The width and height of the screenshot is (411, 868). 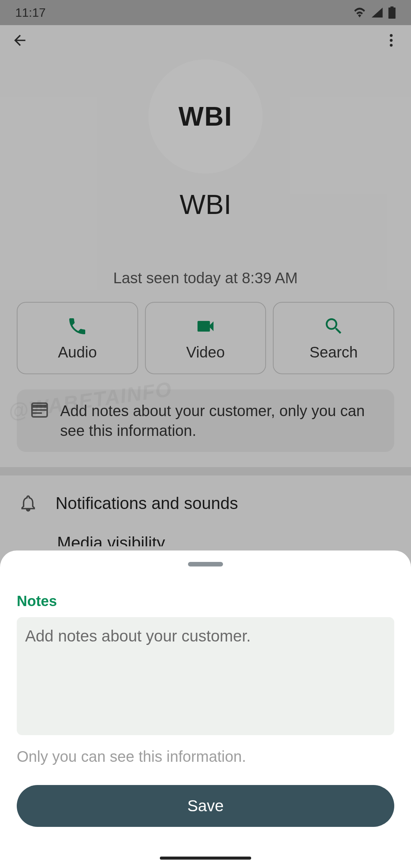 What do you see at coordinates (206, 806) in the screenshot?
I see `save-button: Save` at bounding box center [206, 806].